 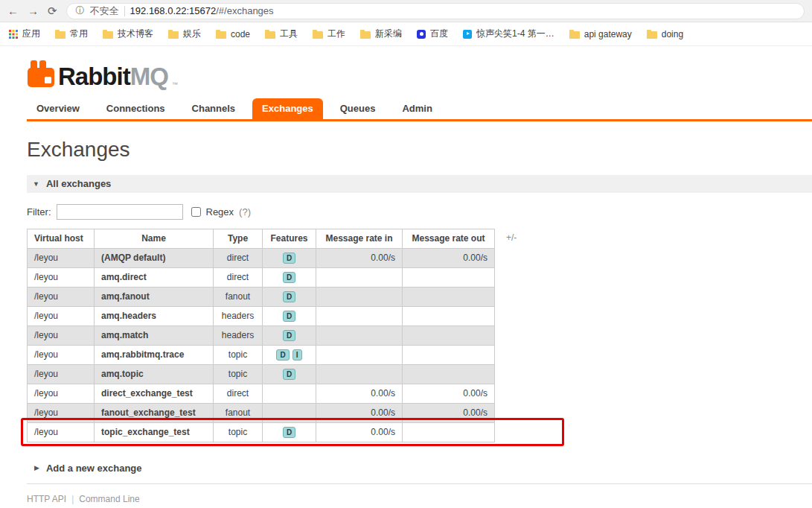 I want to click on address-bar: ⓘ 不安全 192.168.0.22:15672/#/exchanges, so click(x=435, y=11).